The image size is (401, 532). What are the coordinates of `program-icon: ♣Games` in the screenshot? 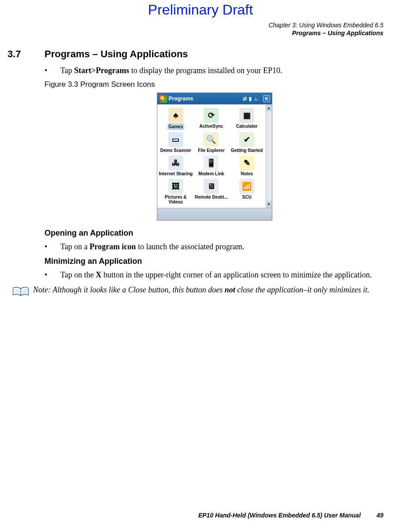 It's located at (176, 119).